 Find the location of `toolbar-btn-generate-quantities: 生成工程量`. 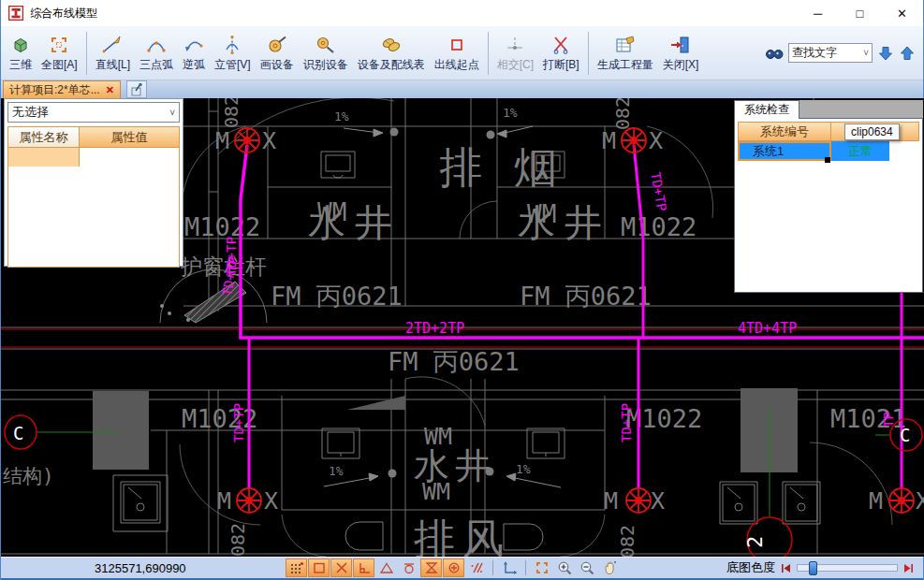

toolbar-btn-generate-quantities: 生成工程量 is located at coordinates (625, 53).